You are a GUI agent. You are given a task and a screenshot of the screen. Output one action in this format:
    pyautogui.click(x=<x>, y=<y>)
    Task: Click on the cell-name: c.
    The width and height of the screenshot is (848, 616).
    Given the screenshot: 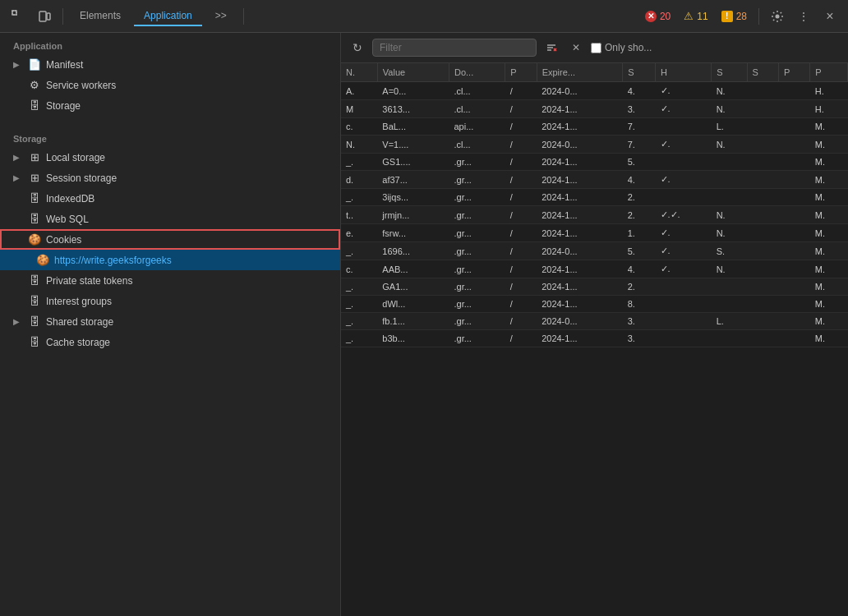 What is the action you would take?
    pyautogui.click(x=359, y=126)
    